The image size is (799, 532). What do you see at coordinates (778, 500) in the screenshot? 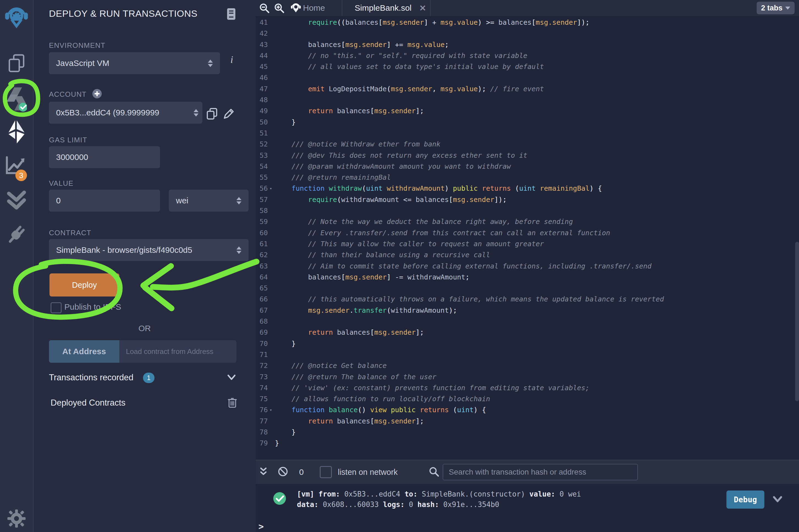
I see `log-expand-chevron-icon` at bounding box center [778, 500].